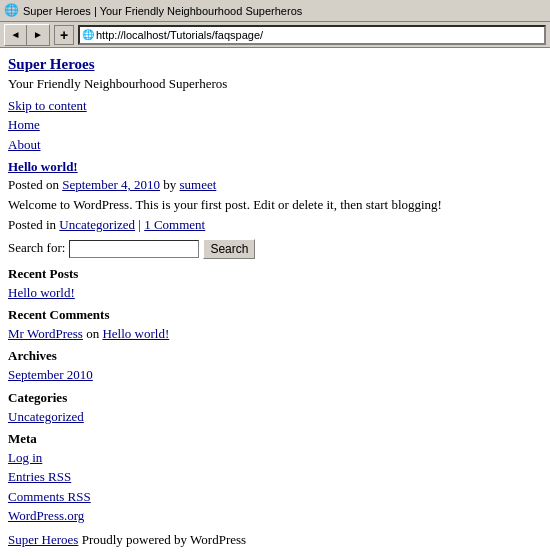  Describe the element at coordinates (275, 315) in the screenshot. I see `recent-comments-heading: Recent Comments` at that location.